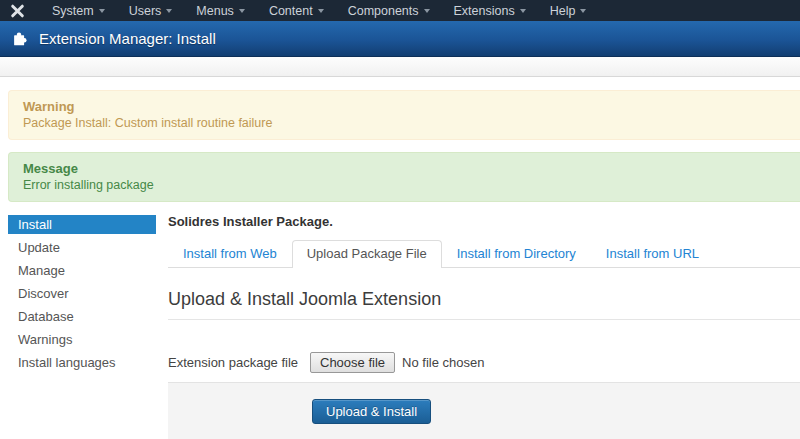 This screenshot has width=800, height=439. What do you see at coordinates (400, 10) in the screenshot?
I see `admin-menubar: System Users Menus Content Components Ex…` at bounding box center [400, 10].